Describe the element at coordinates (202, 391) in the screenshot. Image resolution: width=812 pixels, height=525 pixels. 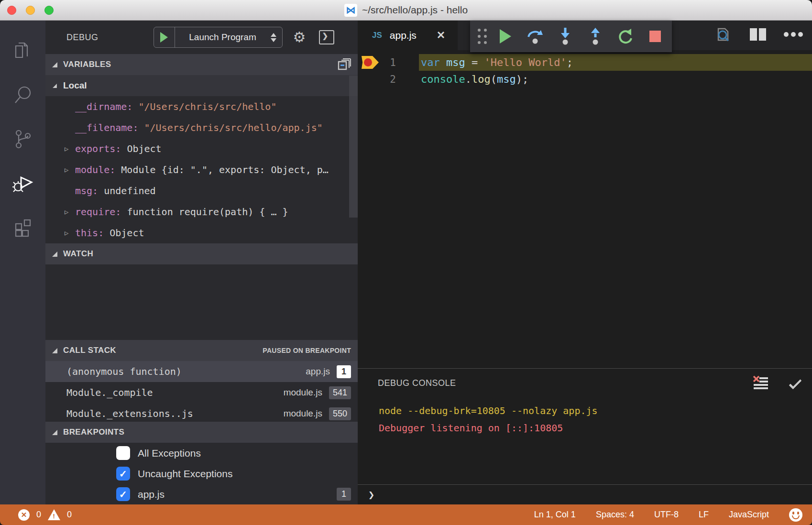
I see `call-stack-list: (anonymous function) app.js 1 Module._co…` at that location.